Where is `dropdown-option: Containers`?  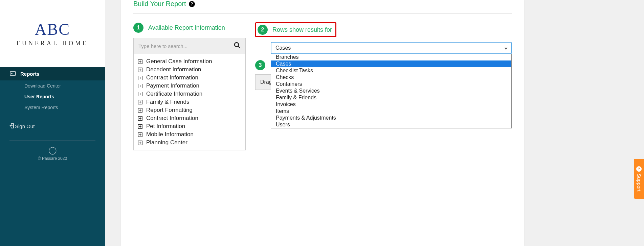
dropdown-option: Containers is located at coordinates (391, 84).